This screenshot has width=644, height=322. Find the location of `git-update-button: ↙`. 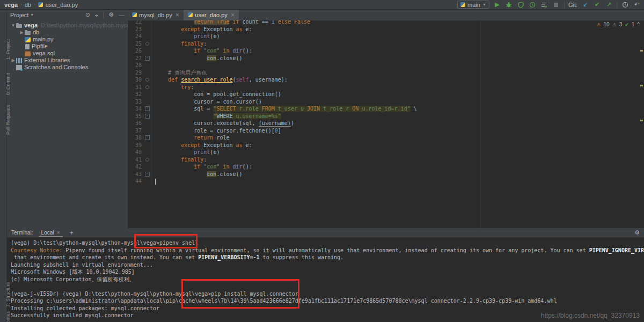

git-update-button: ↙ is located at coordinates (585, 4).